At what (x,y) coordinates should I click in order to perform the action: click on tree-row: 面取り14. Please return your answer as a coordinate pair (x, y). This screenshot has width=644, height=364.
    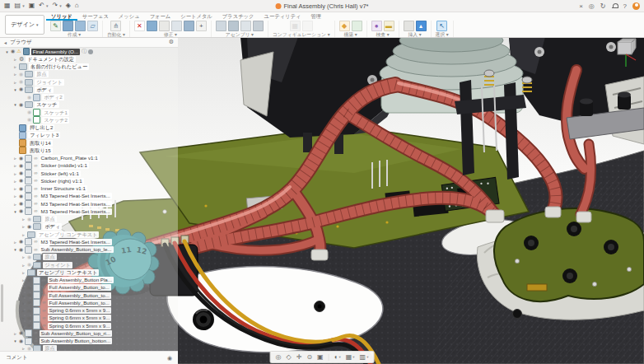
    Looking at the image, I should click on (91, 143).